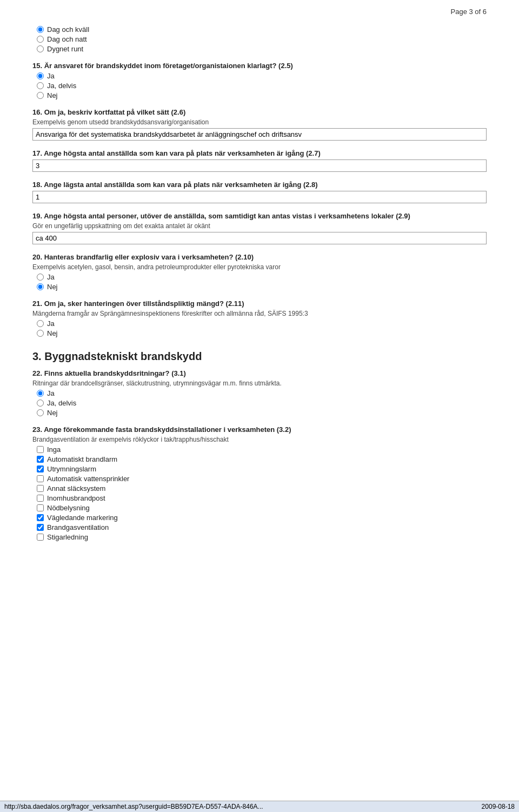 The image size is (519, 812). What do you see at coordinates (260, 81) in the screenshot?
I see `q15-block: 15. Är ansvaret för brandskyddet inom fö…` at bounding box center [260, 81].